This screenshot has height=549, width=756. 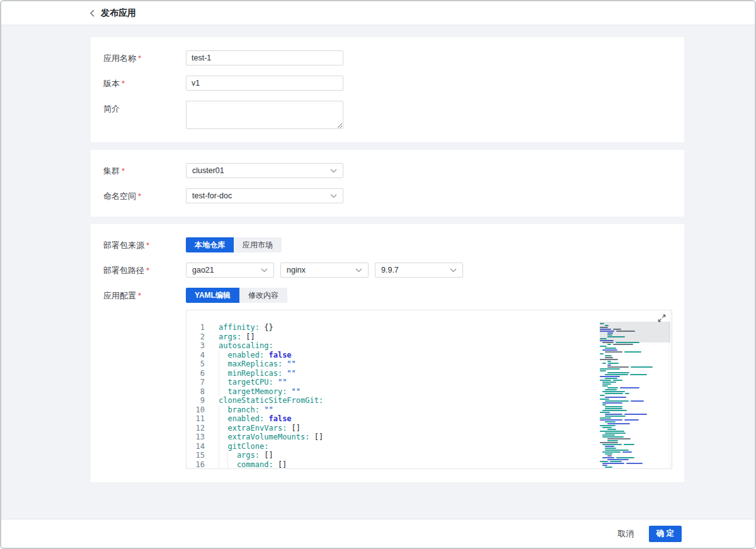 What do you see at coordinates (265, 115) in the screenshot?
I see `intro-textarea` at bounding box center [265, 115].